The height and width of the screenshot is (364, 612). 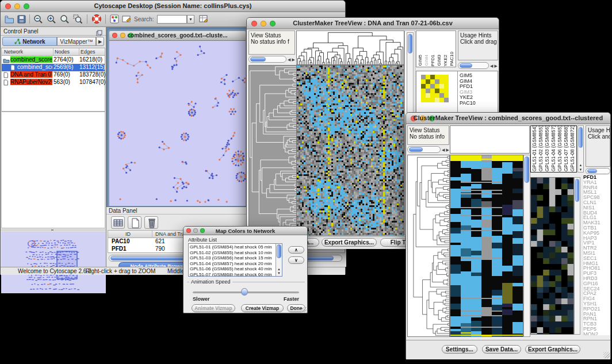 What do you see at coordinates (460, 350) in the screenshot?
I see `settings-button: Settings...` at bounding box center [460, 350].